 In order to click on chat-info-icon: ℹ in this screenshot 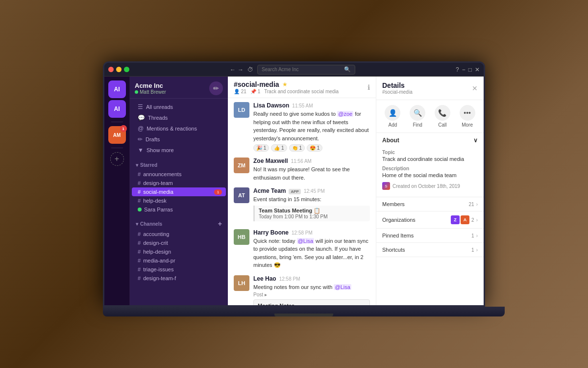, I will do `click(368, 87)`.